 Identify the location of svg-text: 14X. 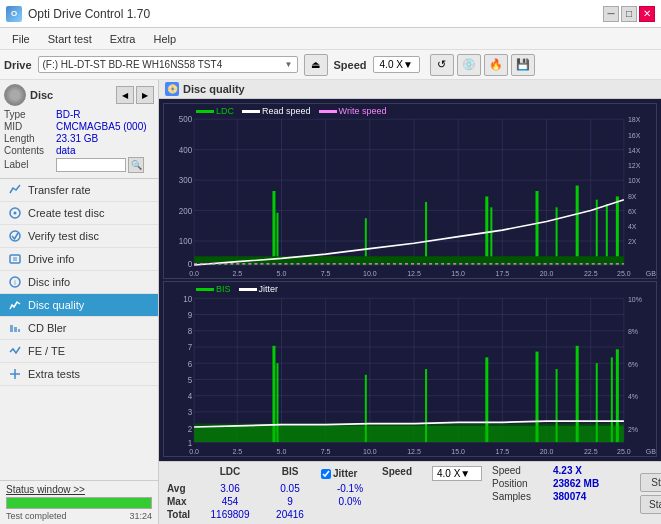
(634, 150).